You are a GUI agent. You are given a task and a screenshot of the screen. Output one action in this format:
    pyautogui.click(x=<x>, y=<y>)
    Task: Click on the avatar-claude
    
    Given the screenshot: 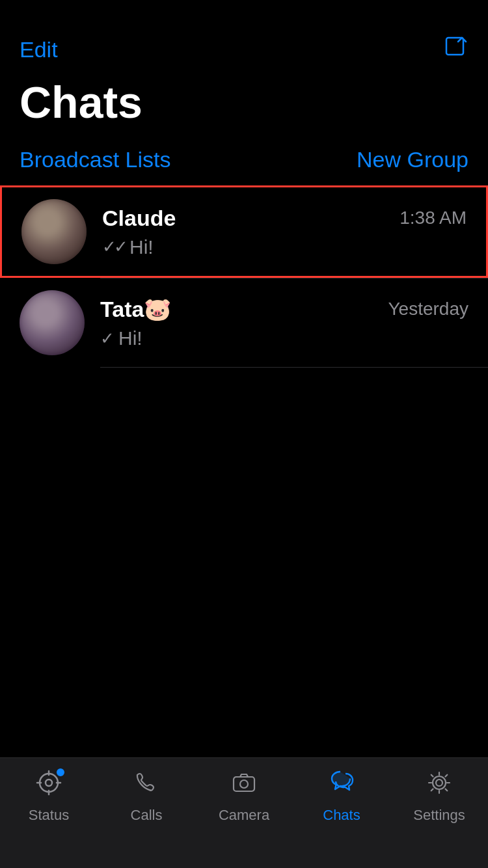 What is the action you would take?
    pyautogui.click(x=54, y=232)
    